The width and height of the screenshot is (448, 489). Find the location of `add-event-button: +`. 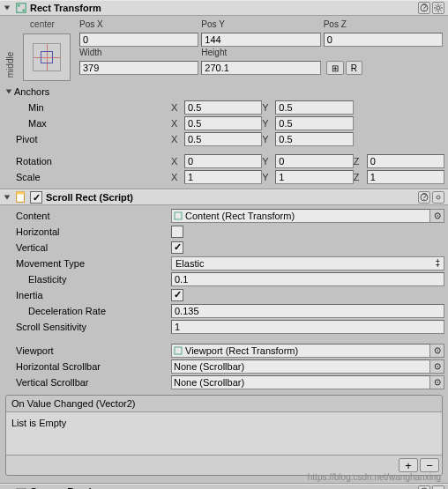

add-event-button: + is located at coordinates (408, 465).